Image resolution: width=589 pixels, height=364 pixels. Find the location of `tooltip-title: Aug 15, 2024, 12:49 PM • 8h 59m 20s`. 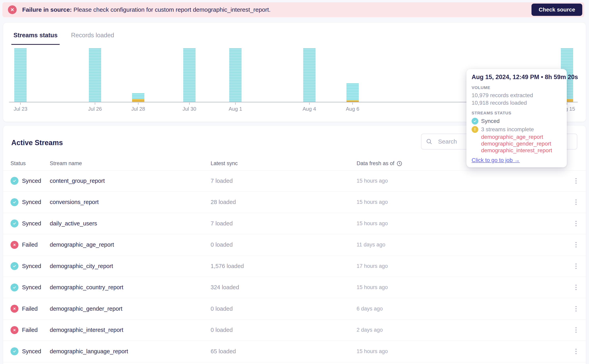

tooltip-title: Aug 15, 2024, 12:49 PM • 8h 59m 20s is located at coordinates (517, 77).